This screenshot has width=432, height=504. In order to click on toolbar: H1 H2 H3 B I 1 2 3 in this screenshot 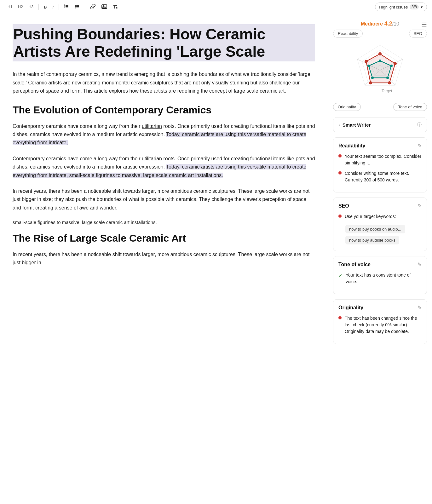, I will do `click(216, 7)`.